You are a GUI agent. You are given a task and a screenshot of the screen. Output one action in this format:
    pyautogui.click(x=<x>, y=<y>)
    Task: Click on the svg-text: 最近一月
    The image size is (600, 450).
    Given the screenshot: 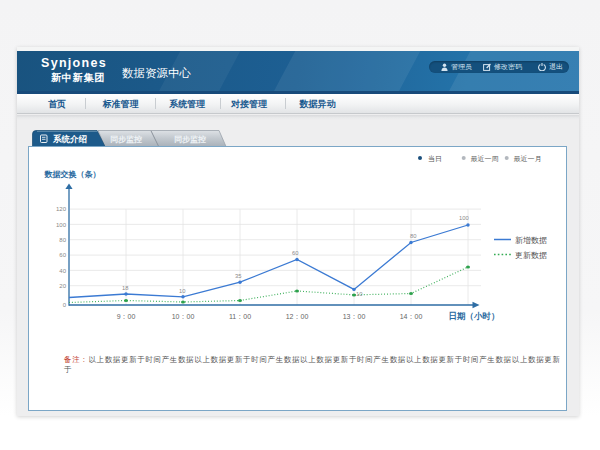 What is the action you would take?
    pyautogui.click(x=528, y=159)
    